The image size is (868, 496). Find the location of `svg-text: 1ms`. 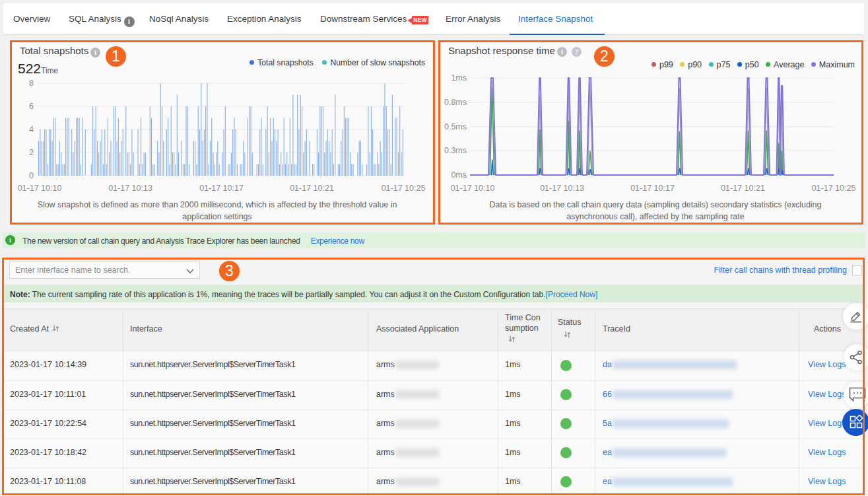

svg-text: 1ms is located at coordinates (459, 78).